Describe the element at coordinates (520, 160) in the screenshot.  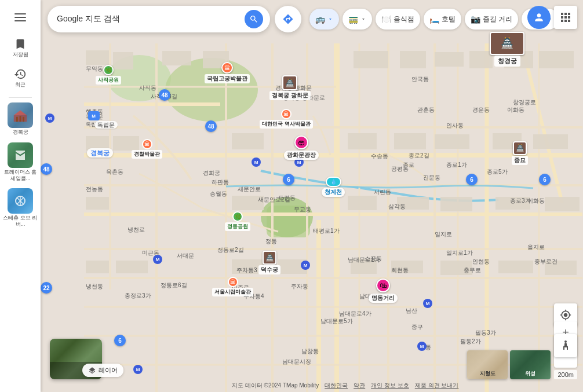
I see `pin-label-jongmyo: 종묘` at that location.